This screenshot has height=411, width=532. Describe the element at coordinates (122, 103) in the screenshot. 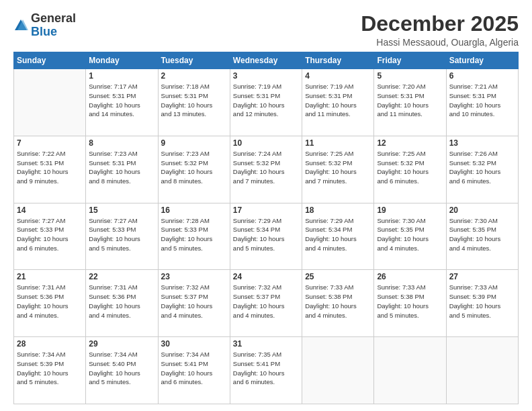

I see `table-cell: 1Sunrise: 7:17 AMSunset: 5:31 PMDaylight…` at that location.